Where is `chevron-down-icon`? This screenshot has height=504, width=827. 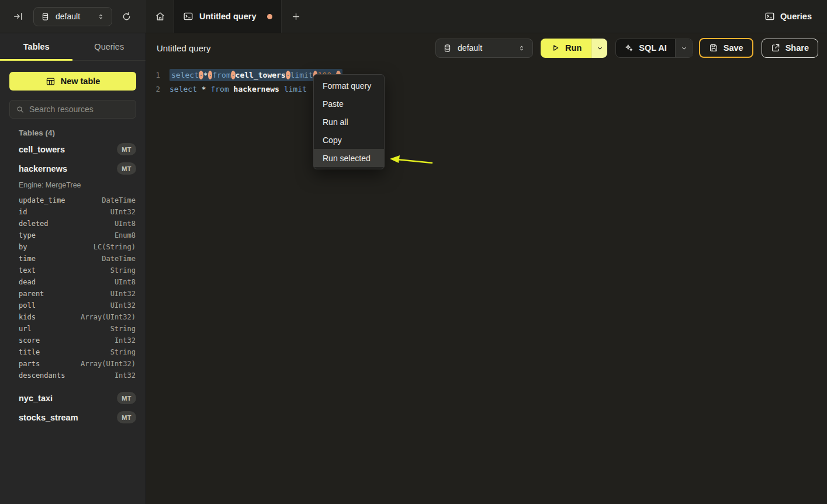
chevron-down-icon is located at coordinates (684, 48).